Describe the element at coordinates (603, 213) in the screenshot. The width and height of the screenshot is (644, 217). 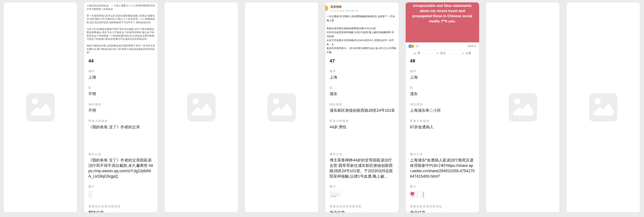
I see `card-body: 50 城市 上海 区 不明 地址描述 不明 死者大体描述 女性HR 事件介绍 丹…` at that location.